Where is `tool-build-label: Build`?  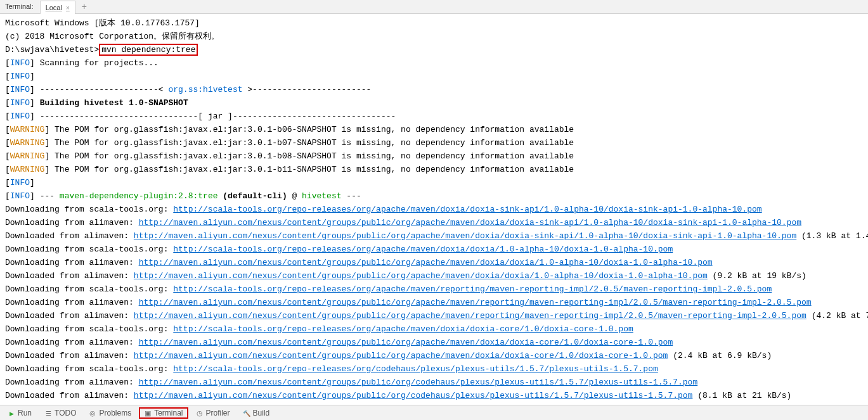
tool-build-label: Build is located at coordinates (261, 413).